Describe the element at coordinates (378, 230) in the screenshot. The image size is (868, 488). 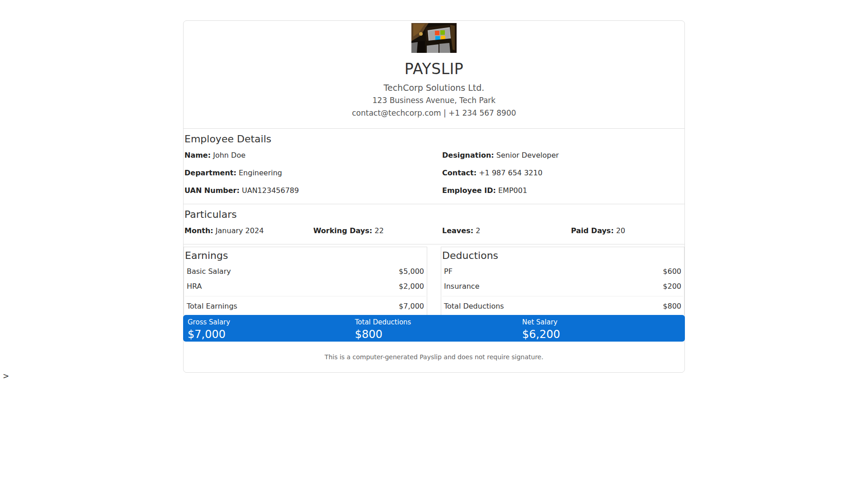
I see `field-working-days: Working Days: 22` at that location.